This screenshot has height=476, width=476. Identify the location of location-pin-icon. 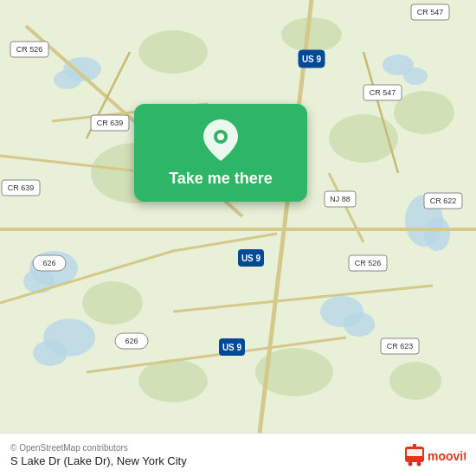
(221, 140).